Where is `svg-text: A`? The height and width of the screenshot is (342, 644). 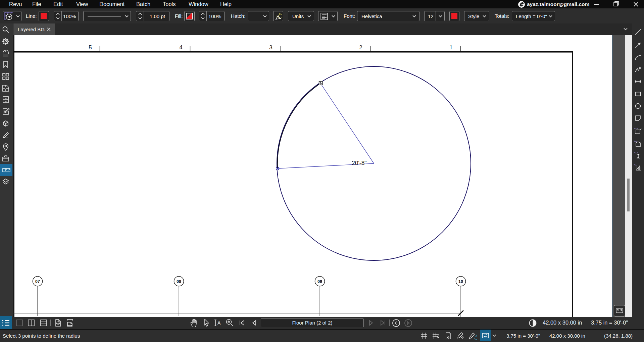
svg-text: A is located at coordinates (219, 323).